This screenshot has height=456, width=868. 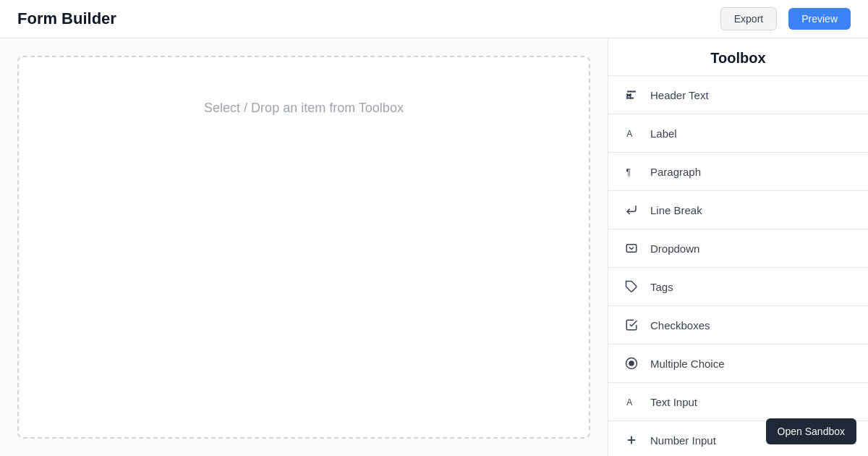 I want to click on toolbox-item-multiple-choice: Multiple Choice, so click(x=738, y=363).